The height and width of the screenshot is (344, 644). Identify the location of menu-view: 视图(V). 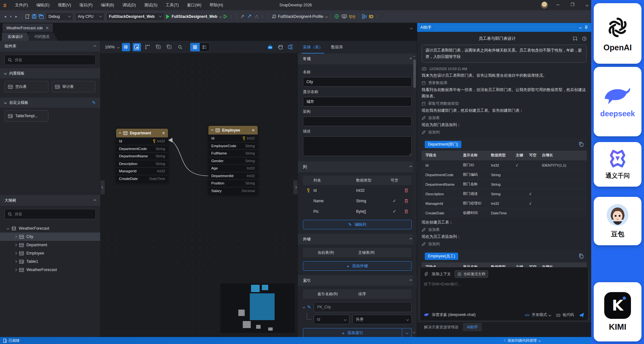
(65, 5).